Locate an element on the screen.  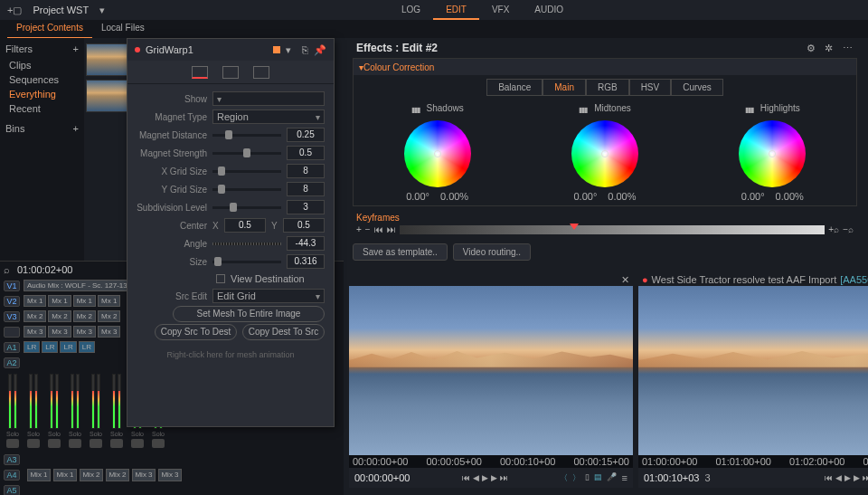
show-select is located at coordinates (269, 99).